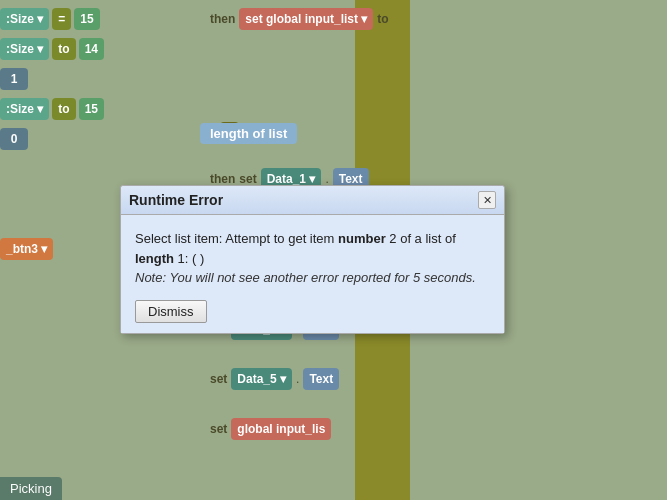 Image resolution: width=667 pixels, height=500 pixels. Describe the element at coordinates (14, 139) in the screenshot. I see `num-0: 0` at that location.